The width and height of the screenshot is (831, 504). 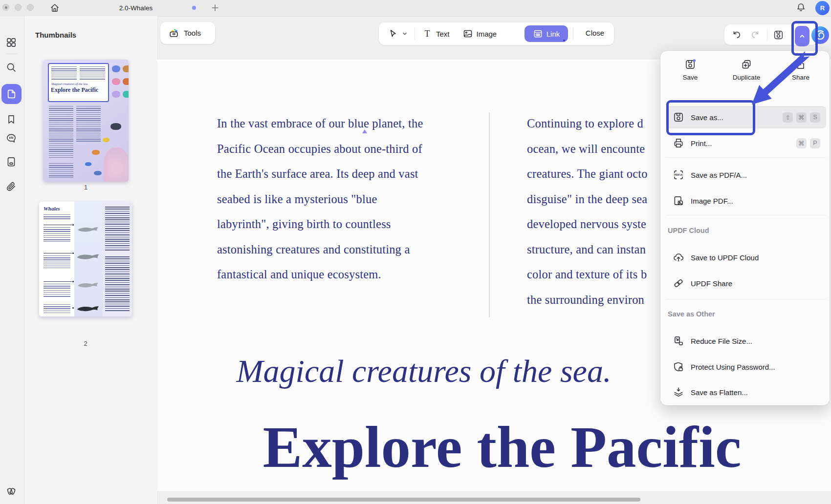 I want to click on doc-text-line: the Earth's surface area. Its deep and v…, so click(x=354, y=174).